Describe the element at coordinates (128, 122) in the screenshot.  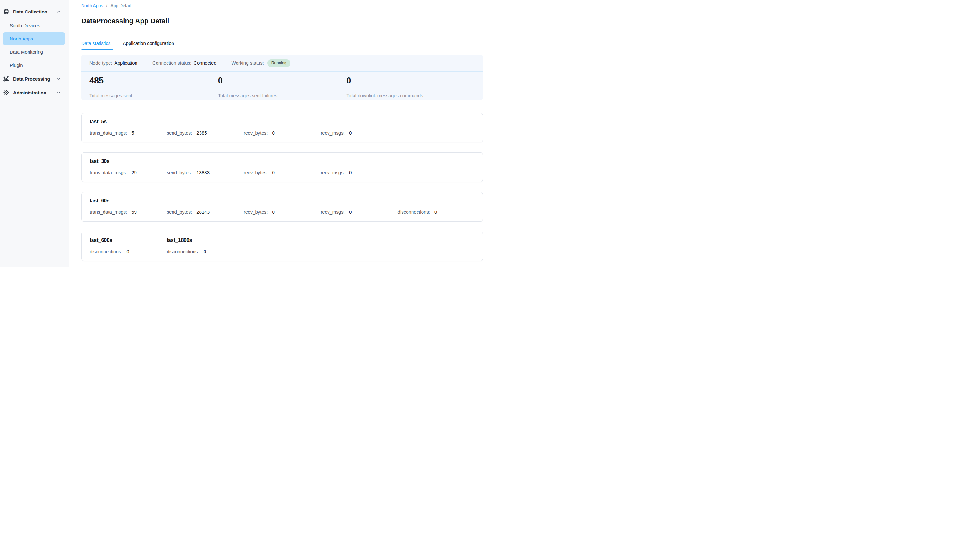
I see `card-title: last_5s` at that location.